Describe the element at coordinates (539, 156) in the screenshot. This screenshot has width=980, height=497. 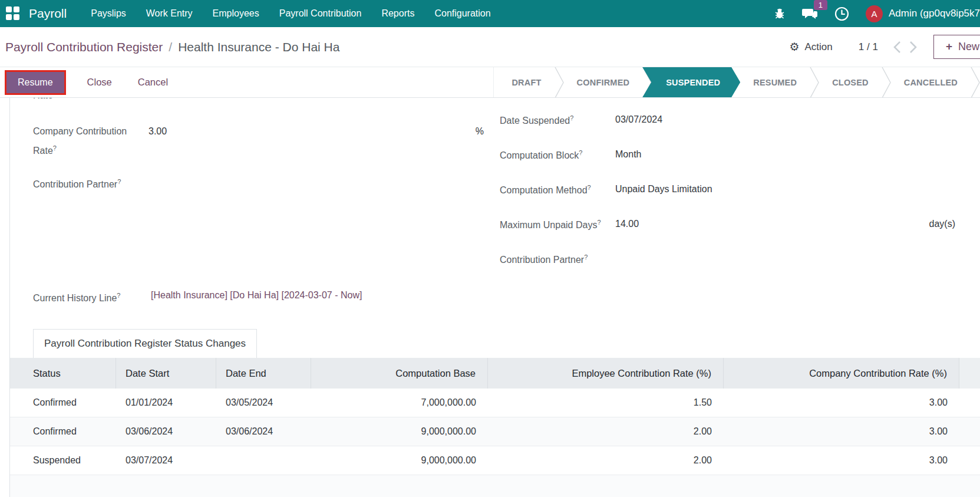
I see `field-label: Computation Block` at that location.